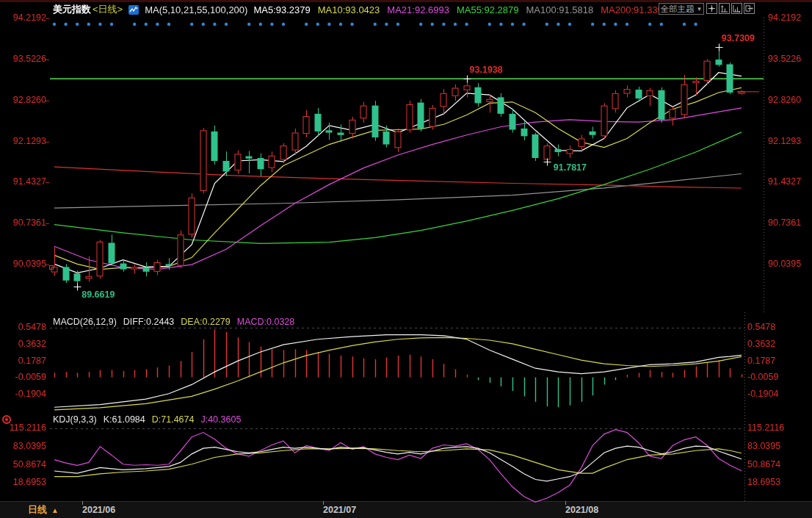 The image size is (812, 518). Describe the element at coordinates (487, 10) in the screenshot. I see `legend-item: MA55:92.2879` at that location.